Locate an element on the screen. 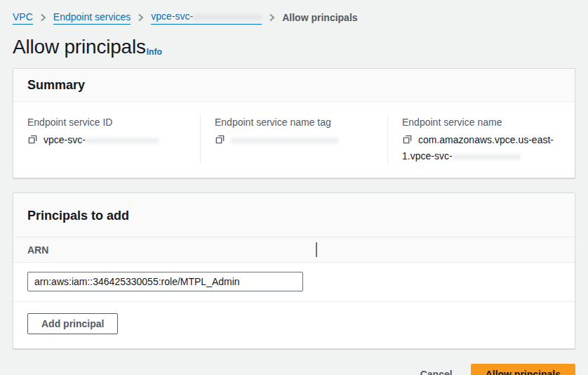 Image resolution: width=588 pixels, height=375 pixels. summary-field-endpoint-service-name-tag: Endpoint service name tag xxxxxxxxxxxxxx… is located at coordinates (293, 139).